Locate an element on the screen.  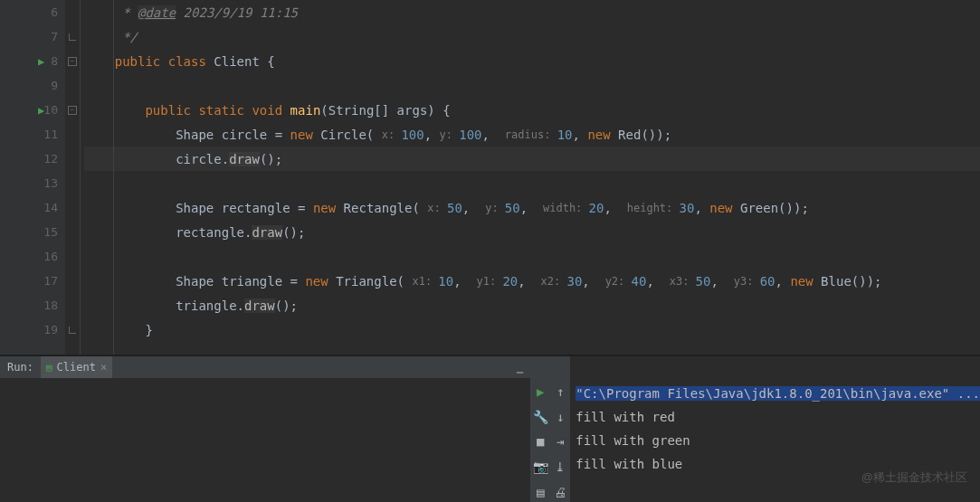
run-tab-client: ▤ Client × is located at coordinates (76, 367).